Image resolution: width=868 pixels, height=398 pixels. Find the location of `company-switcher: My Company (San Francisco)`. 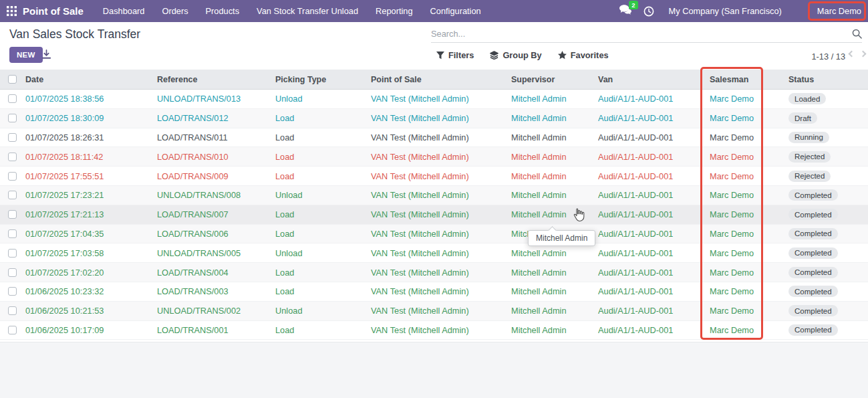

company-switcher: My Company (San Francisco) is located at coordinates (726, 11).